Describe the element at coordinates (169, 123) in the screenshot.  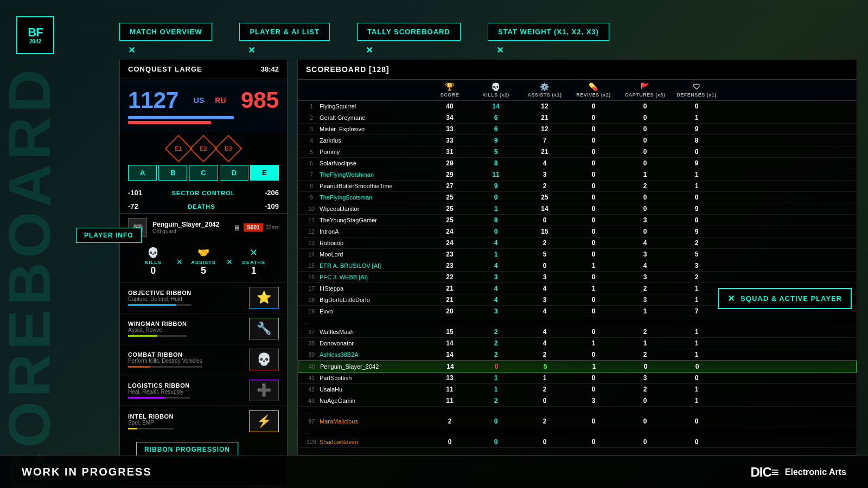
I see `score-bar-ru` at that location.